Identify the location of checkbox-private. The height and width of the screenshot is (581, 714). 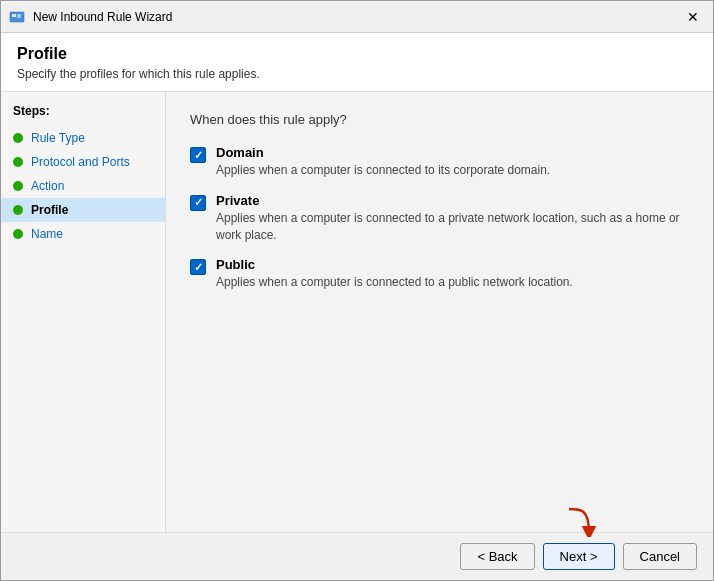
(198, 203).